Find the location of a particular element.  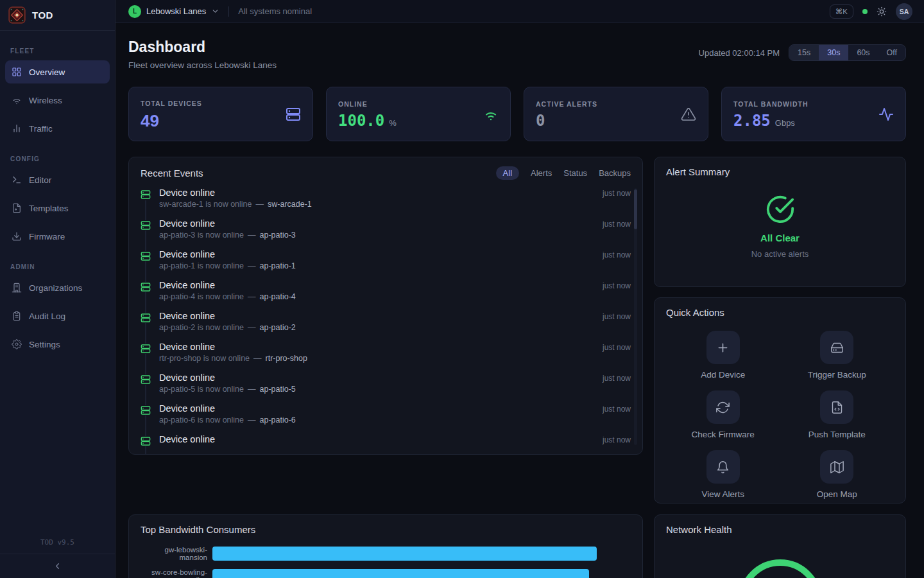

sidebar-section-label: CONFIG is located at coordinates (58, 157).